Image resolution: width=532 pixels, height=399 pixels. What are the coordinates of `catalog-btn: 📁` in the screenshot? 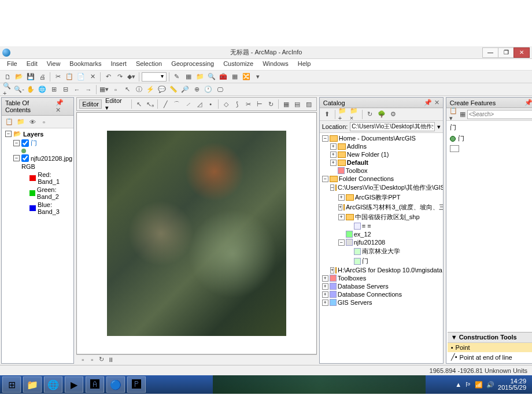 It's located at (200, 77).